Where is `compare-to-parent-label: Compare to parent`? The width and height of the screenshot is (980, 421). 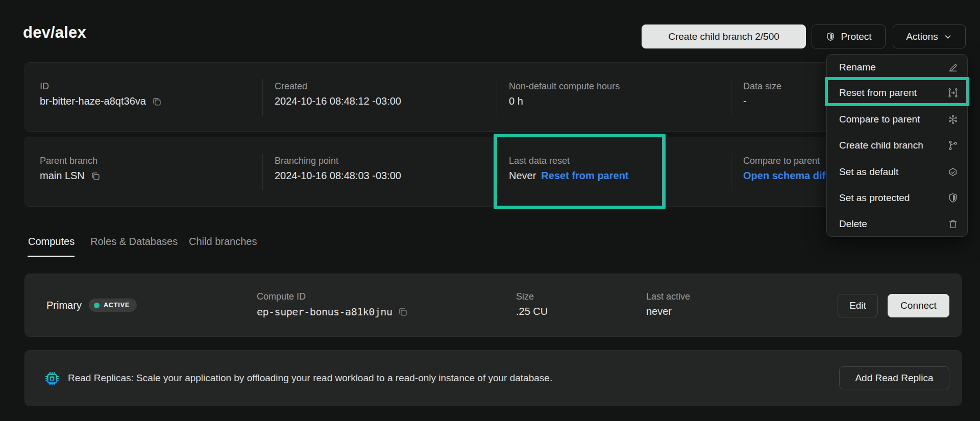 compare-to-parent-label: Compare to parent is located at coordinates (781, 161).